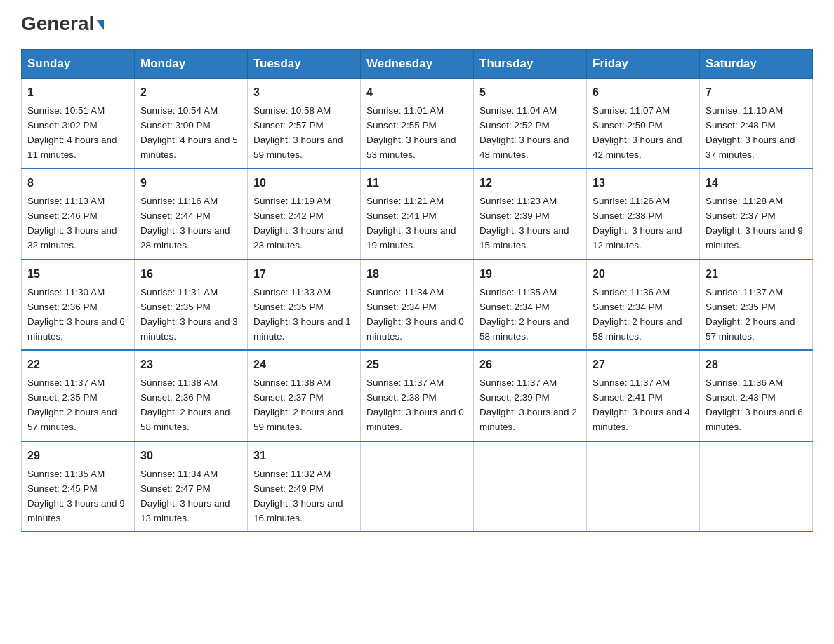  Describe the element at coordinates (757, 304) in the screenshot. I see `calendar-cell: 21Sunrise: 11:37 AMSunset: 2:35 PMDaylig…` at that location.